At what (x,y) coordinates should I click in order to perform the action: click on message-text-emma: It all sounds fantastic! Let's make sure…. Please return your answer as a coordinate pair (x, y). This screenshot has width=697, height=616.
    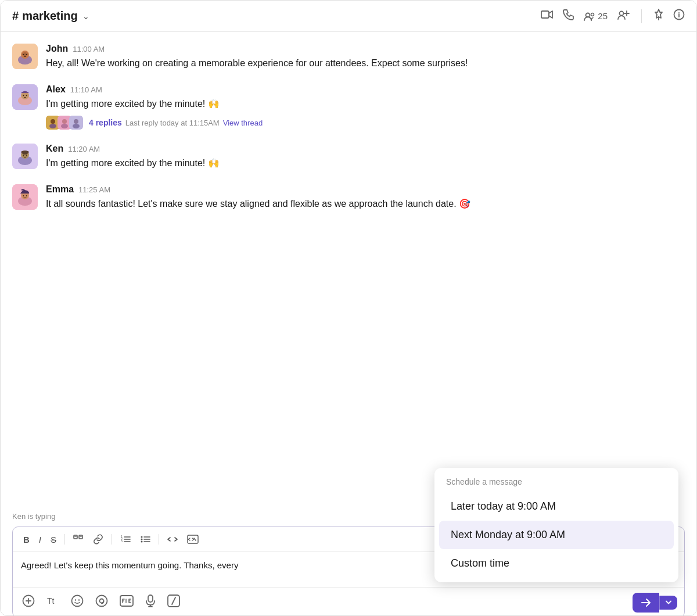
    Looking at the image, I should click on (365, 204).